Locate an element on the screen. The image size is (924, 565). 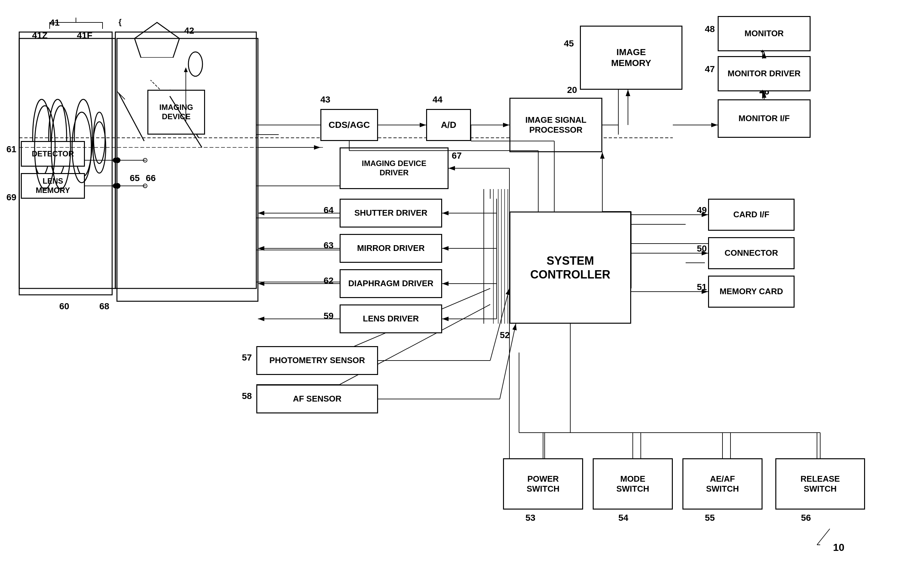
ref-55: 55 is located at coordinates (710, 518).